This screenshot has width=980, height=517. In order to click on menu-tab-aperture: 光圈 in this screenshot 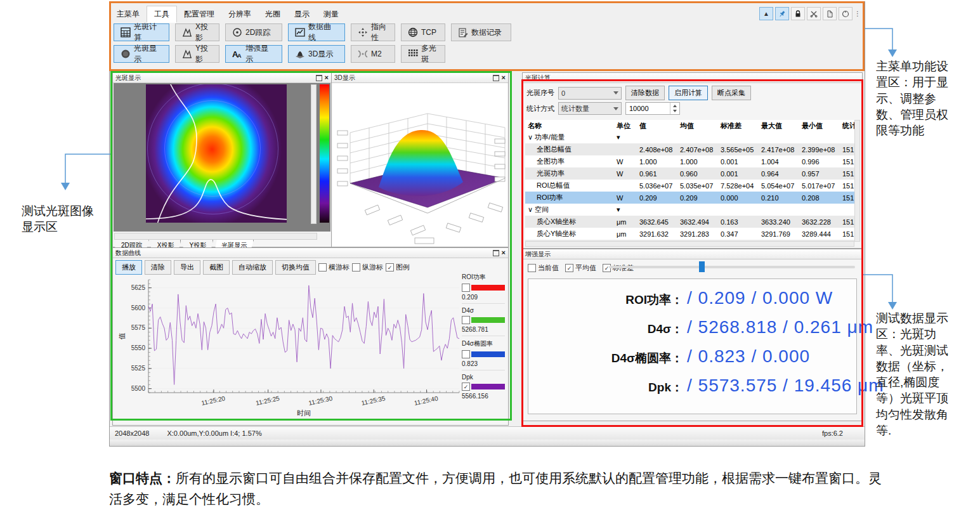, I will do `click(273, 14)`.